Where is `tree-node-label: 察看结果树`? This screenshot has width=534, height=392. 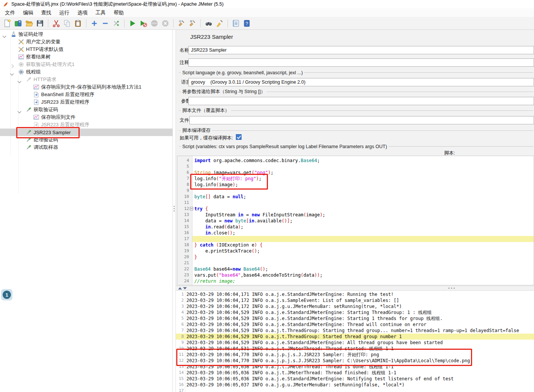
tree-node-label: 察看结果树 is located at coordinates (38, 57).